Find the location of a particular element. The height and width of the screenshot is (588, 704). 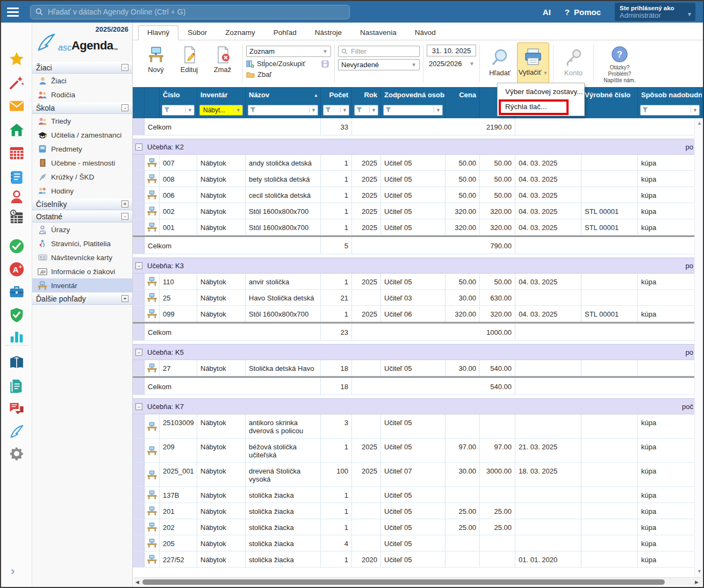

sidebar-item-triedy: Triedy is located at coordinates (82, 121).